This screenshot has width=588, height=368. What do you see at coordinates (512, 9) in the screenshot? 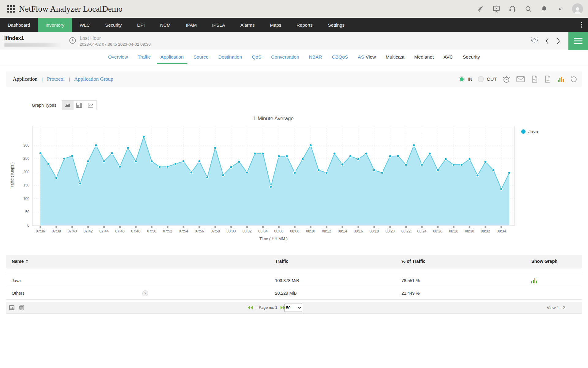
I see `support-headset-icon` at bounding box center [512, 9].